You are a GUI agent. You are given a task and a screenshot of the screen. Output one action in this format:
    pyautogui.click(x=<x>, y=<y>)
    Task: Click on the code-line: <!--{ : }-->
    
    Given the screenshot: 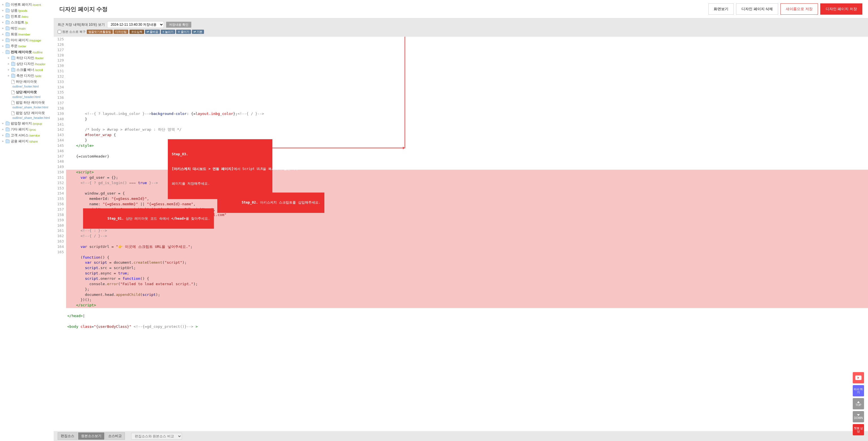 What is the action you would take?
    pyautogui.click(x=467, y=231)
    